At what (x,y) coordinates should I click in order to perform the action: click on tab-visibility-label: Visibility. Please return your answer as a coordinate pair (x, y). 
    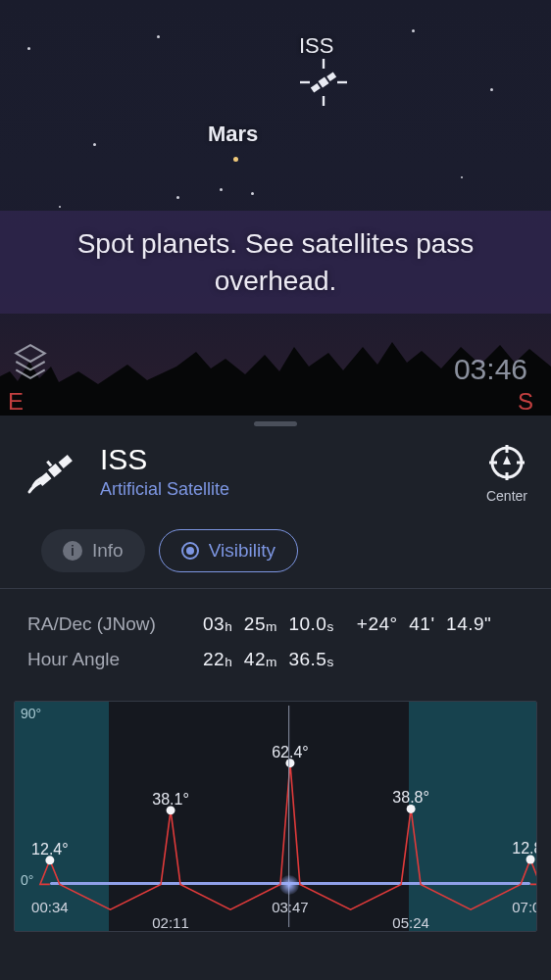
    Looking at the image, I should click on (242, 551).